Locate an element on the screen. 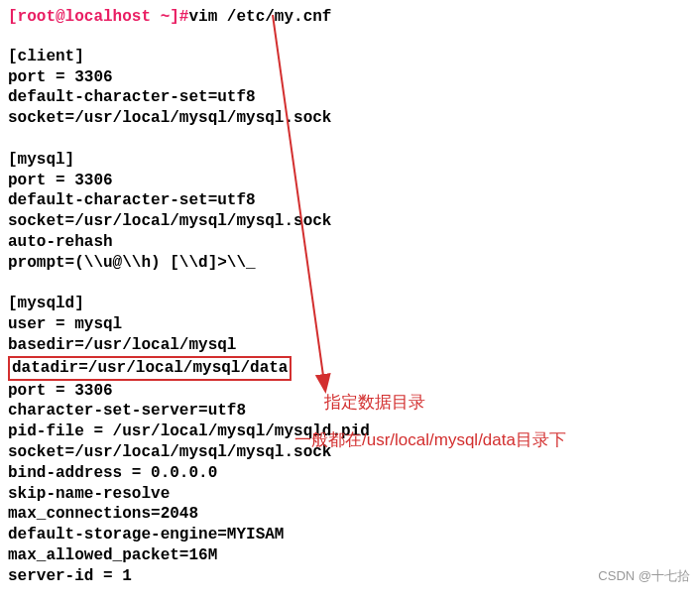 The height and width of the screenshot is (603, 700). section-client: [client] is located at coordinates (350, 58).